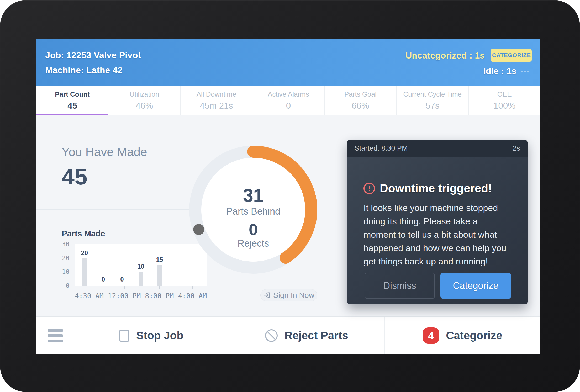 This screenshot has height=392, width=580. Describe the element at coordinates (504, 100) in the screenshot. I see `tab-oee: OEE100%` at that location.